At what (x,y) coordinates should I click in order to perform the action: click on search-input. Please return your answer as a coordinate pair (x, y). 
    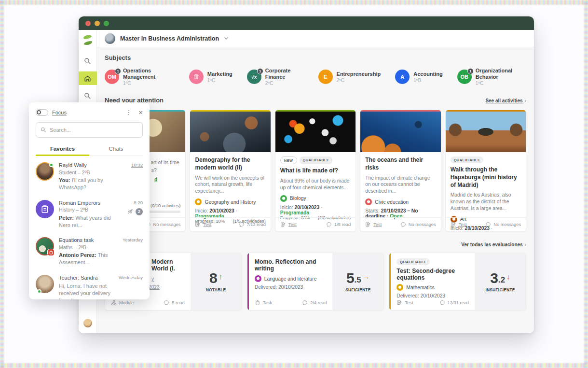
    Looking at the image, I should click on (94, 130).